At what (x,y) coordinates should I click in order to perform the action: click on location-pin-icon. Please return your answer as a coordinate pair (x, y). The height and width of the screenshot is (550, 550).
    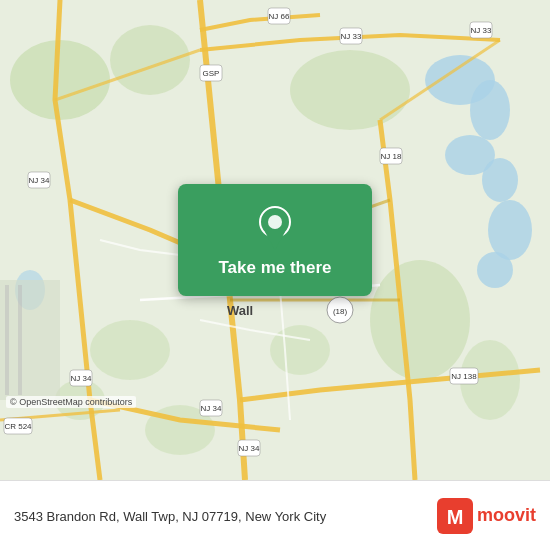
    Looking at the image, I should click on (275, 228).